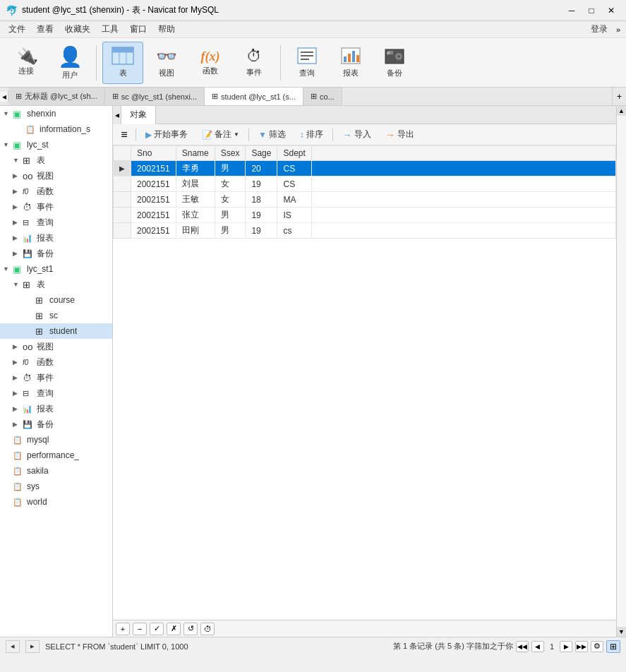 This screenshot has width=626, height=672. What do you see at coordinates (167, 135) in the screenshot?
I see `start-transaction-btn: ▶ 开始事务` at bounding box center [167, 135].